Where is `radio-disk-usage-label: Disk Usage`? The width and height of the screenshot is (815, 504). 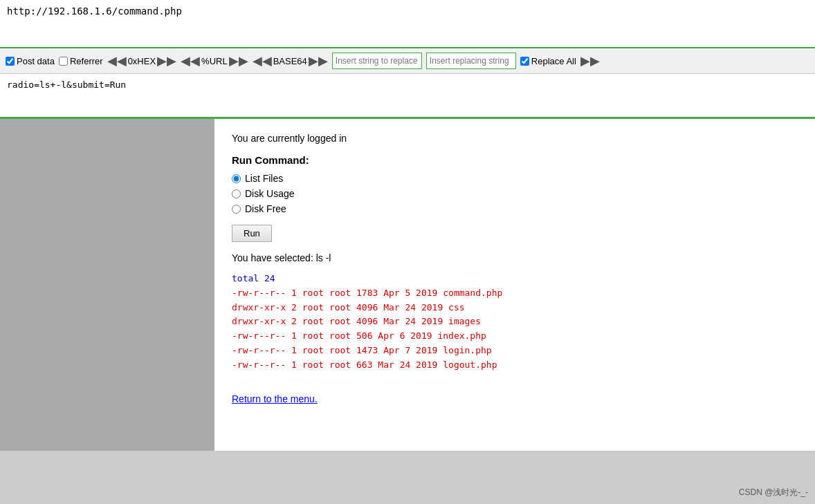
radio-disk-usage-label: Disk Usage is located at coordinates (270, 194).